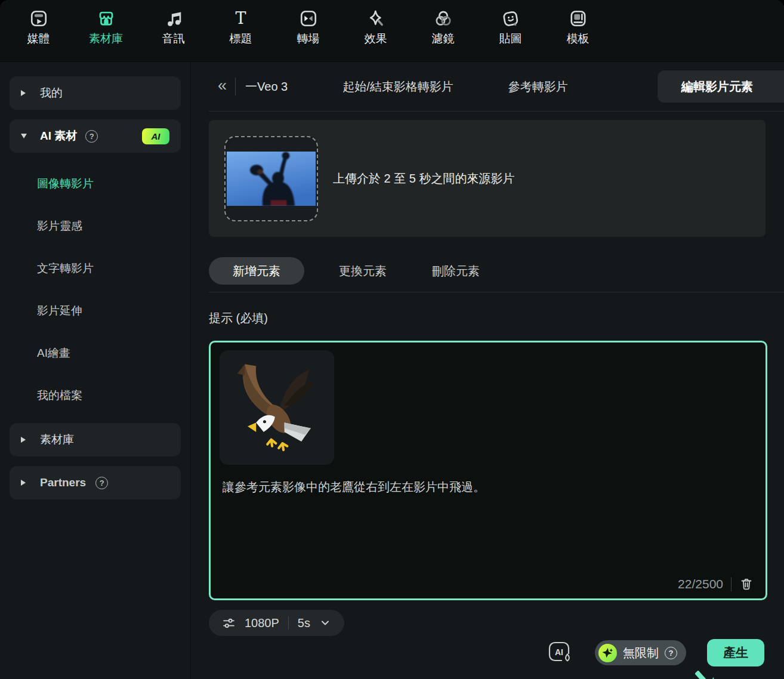 This screenshot has width=784, height=679. Describe the element at coordinates (376, 18) in the screenshot. I see `magic-star-icon` at that location.